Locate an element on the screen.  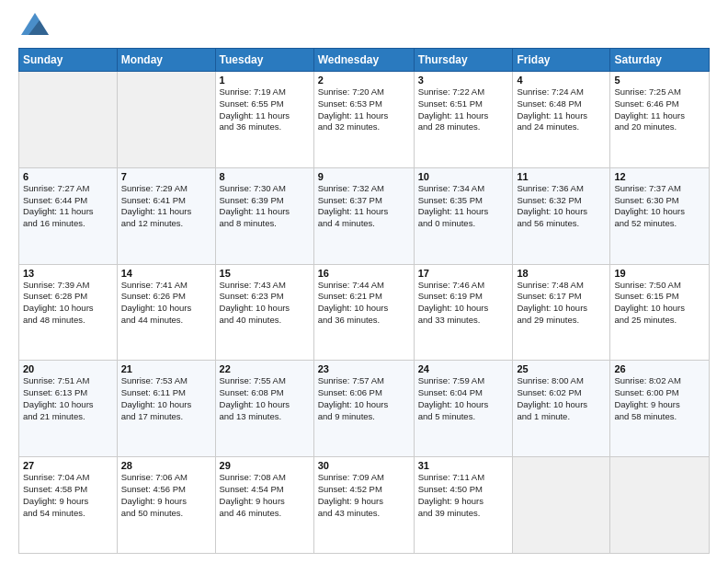
day-number: 13 is located at coordinates (68, 273).